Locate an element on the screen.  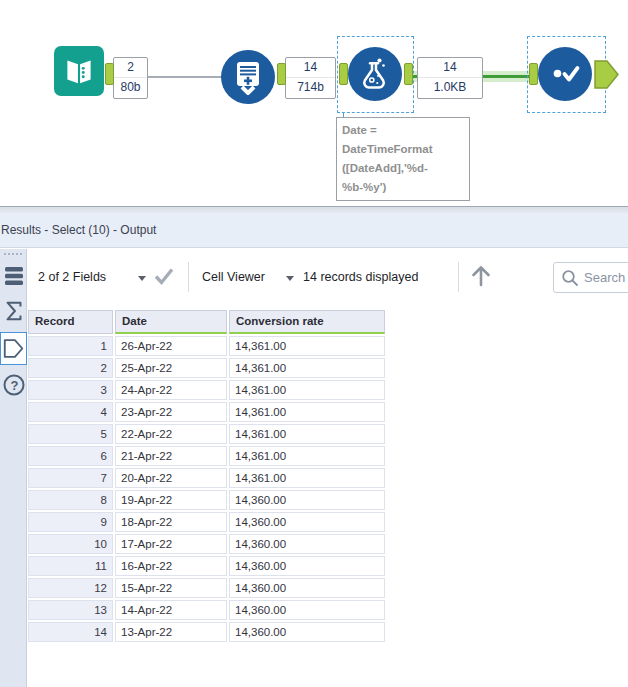
date-cell: 21-Apr-22 is located at coordinates (171, 456).